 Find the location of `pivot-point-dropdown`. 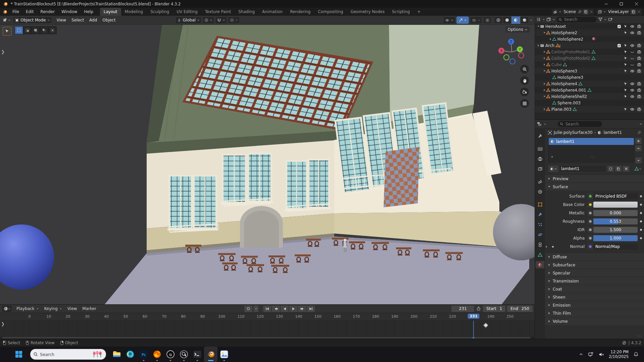

pivot-point-dropdown is located at coordinates (208, 20).